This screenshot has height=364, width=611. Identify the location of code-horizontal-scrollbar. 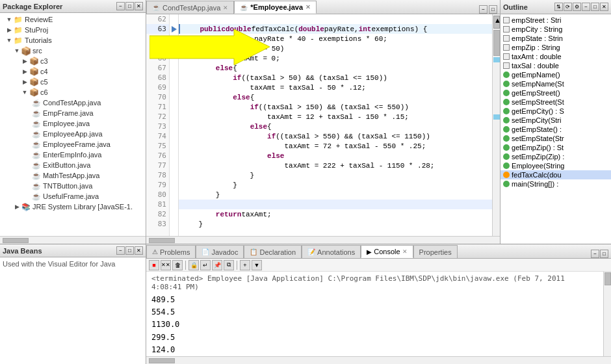
(323, 240).